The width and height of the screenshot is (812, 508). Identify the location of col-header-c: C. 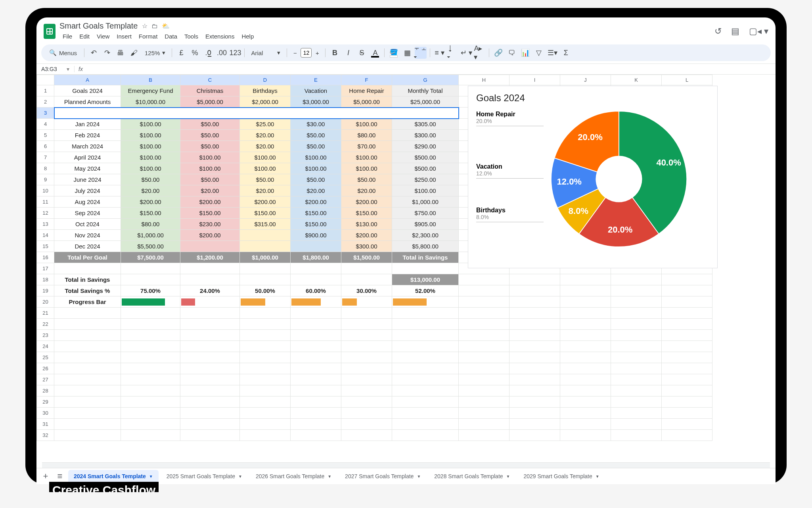
(210, 80).